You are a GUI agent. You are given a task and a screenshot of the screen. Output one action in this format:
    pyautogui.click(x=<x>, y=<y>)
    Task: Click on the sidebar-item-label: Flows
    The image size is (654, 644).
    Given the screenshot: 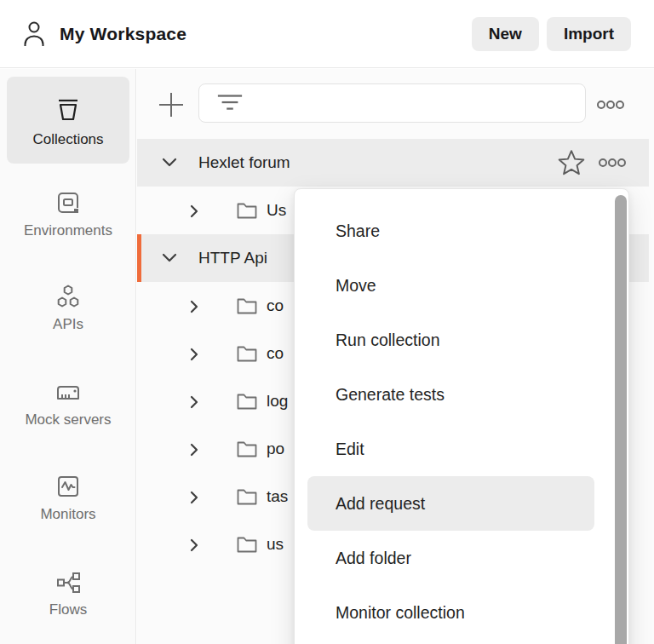 What is the action you would take?
    pyautogui.click(x=68, y=610)
    